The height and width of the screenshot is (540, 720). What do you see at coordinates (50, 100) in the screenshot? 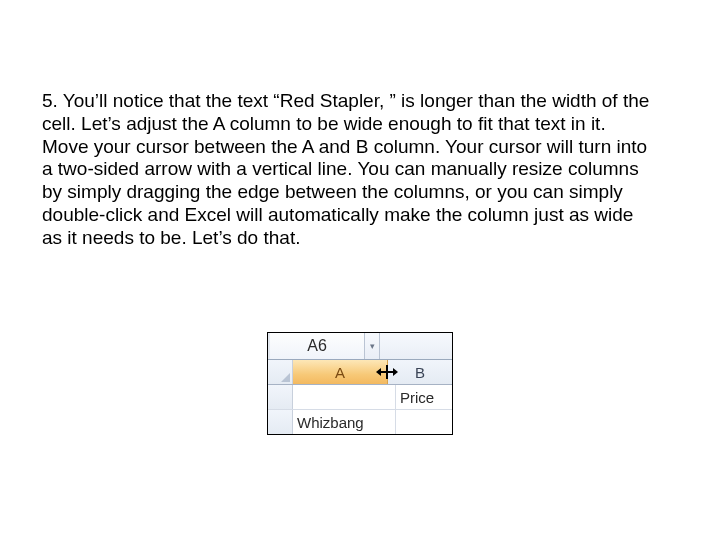
I see `step-number: 5.` at bounding box center [50, 100].